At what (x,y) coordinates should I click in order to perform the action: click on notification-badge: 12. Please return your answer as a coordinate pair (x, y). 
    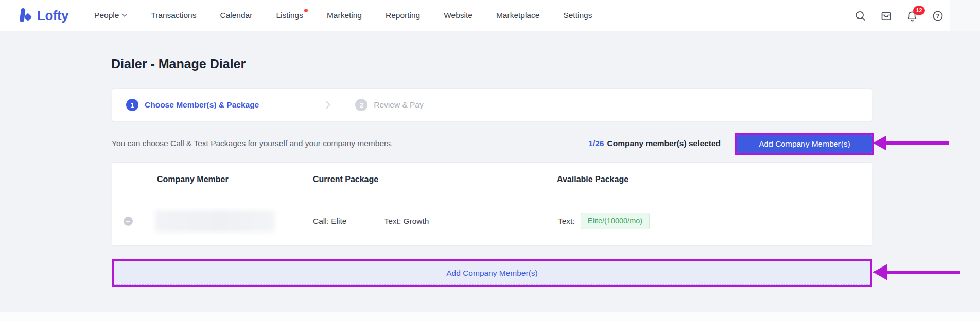
    Looking at the image, I should click on (919, 10).